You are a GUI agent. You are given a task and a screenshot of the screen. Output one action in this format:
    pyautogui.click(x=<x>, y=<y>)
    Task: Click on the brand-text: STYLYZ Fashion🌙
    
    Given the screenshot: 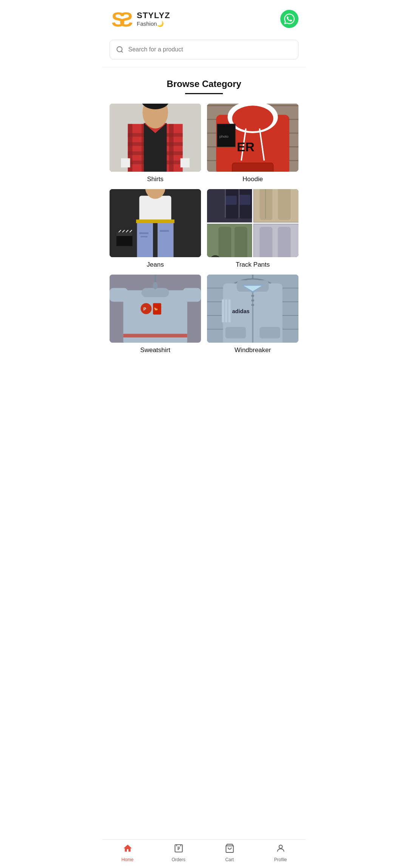 What is the action you would take?
    pyautogui.click(x=153, y=19)
    